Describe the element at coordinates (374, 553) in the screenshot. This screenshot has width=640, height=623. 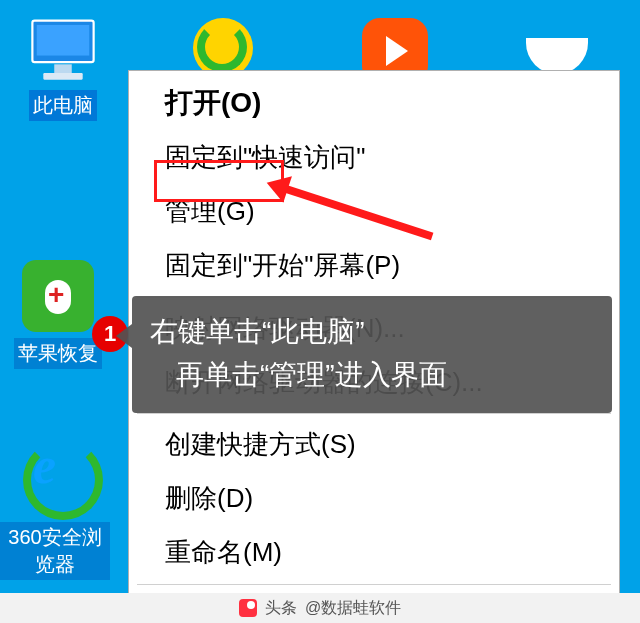
I see `menu-item-rename: 重命名(M)` at that location.